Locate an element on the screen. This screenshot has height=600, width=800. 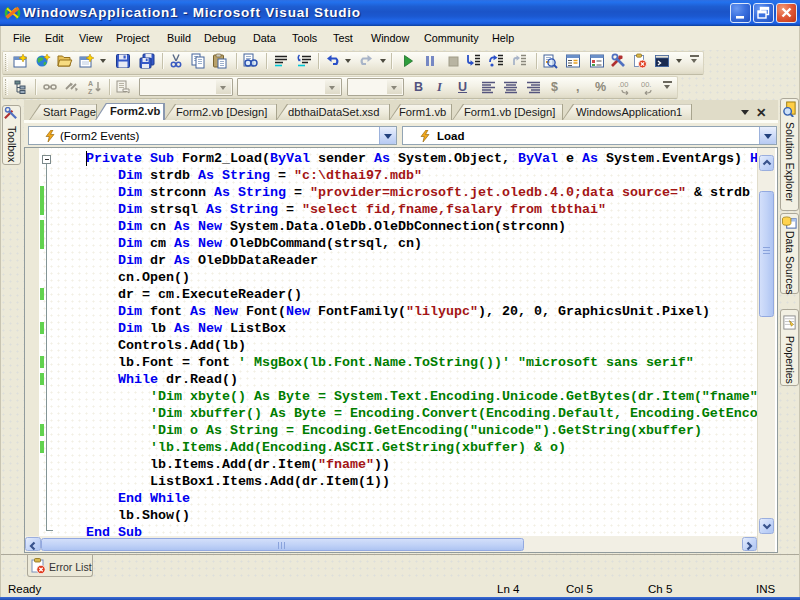
svg-text: 00. is located at coordinates (646, 84).